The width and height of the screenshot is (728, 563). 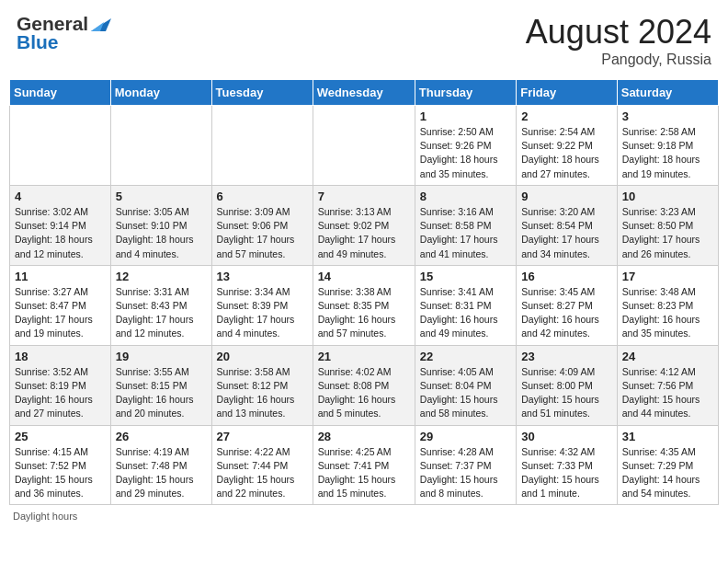 What do you see at coordinates (465, 305) in the screenshot?
I see `table-row: 15Sunrise: 3:41 AMSunset: 8:31 PMDayligh…` at bounding box center [465, 305].